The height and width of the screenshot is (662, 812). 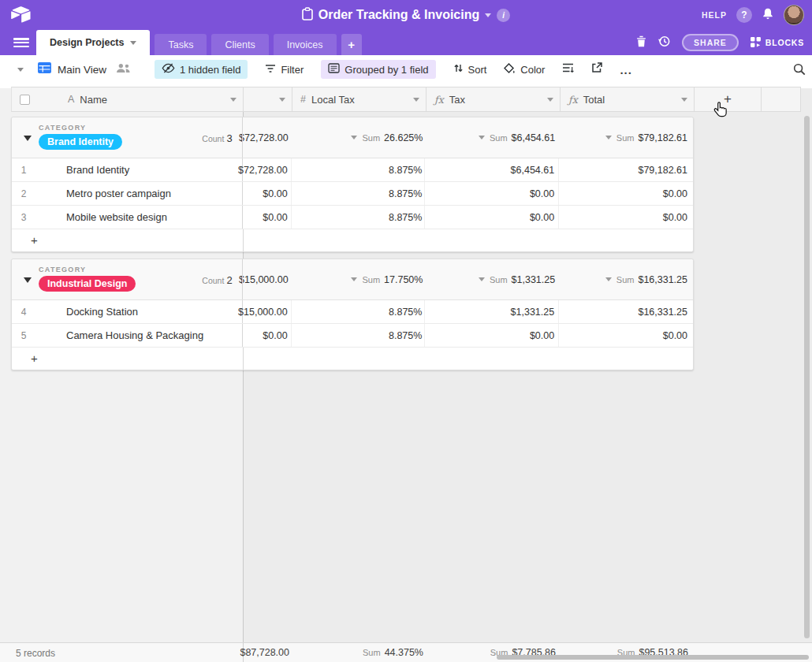 What do you see at coordinates (352, 44) in the screenshot?
I see `add-table-button: +` at bounding box center [352, 44].